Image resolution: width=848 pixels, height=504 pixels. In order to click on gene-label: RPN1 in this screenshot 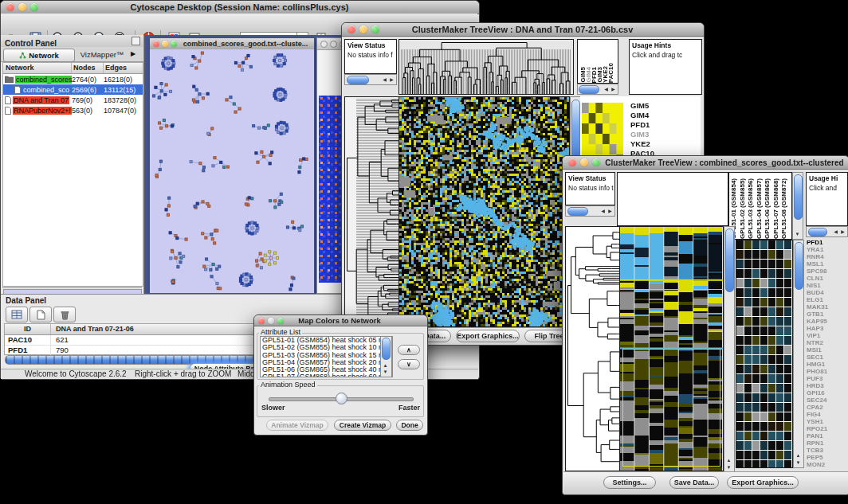, I will do `click(826, 443)`.